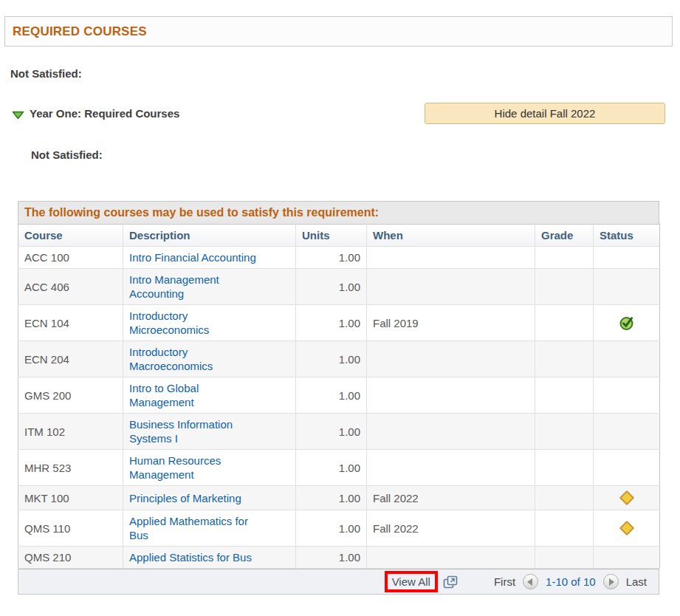 This screenshot has height=616, width=680. I want to click on requirement-status-label: Not Satisfied:, so click(66, 155).